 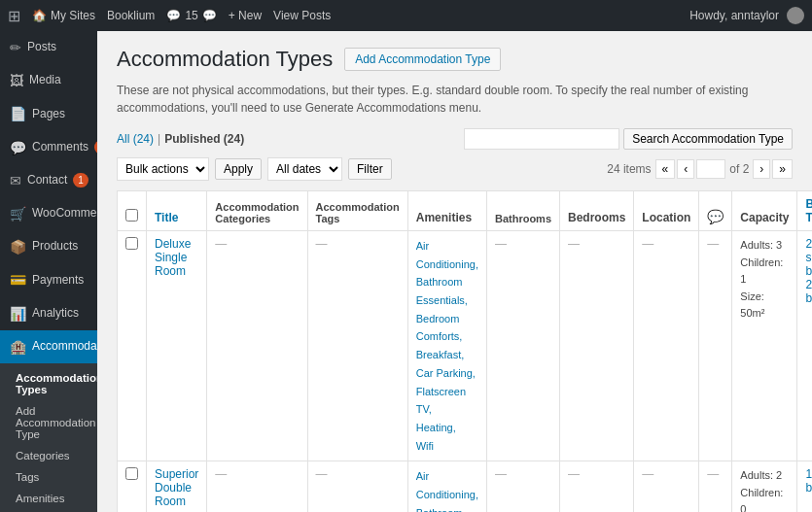 I want to click on row2-checkbox, so click(x=132, y=474).